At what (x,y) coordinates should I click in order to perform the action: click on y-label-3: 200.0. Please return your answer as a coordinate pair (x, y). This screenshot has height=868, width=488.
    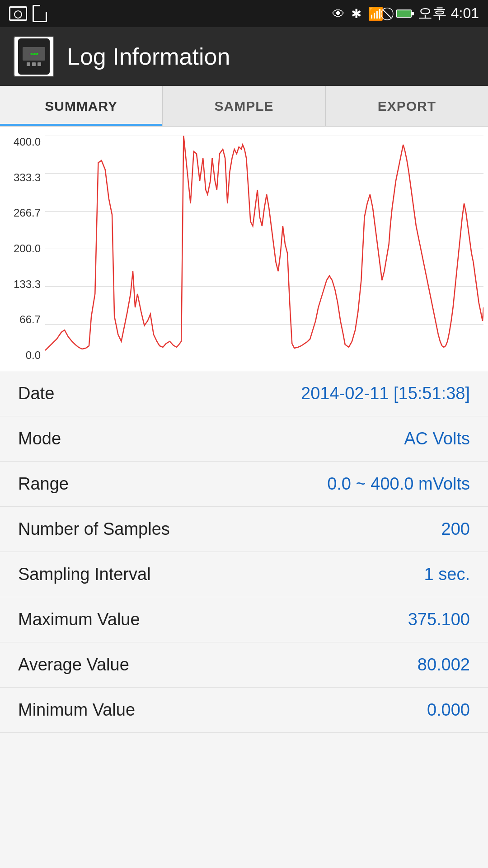
    Looking at the image, I should click on (27, 249).